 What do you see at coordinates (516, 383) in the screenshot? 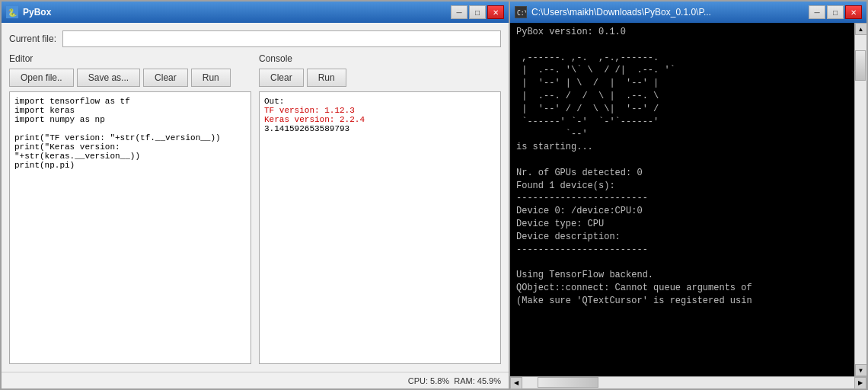
I see `hscroll-left-arrow: ◀` at bounding box center [516, 383].